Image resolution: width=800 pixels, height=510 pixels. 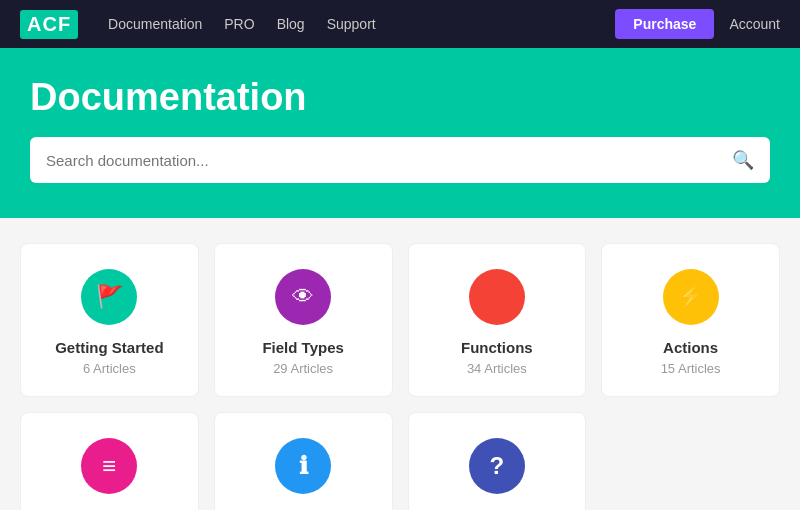 What do you see at coordinates (239, 24) in the screenshot?
I see `nav-pro: PRO` at bounding box center [239, 24].